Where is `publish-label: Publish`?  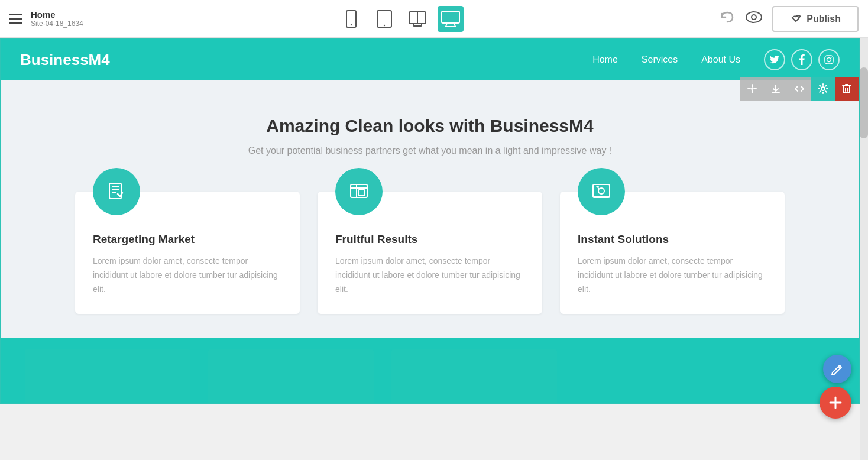
publish-label: Publish is located at coordinates (824, 19).